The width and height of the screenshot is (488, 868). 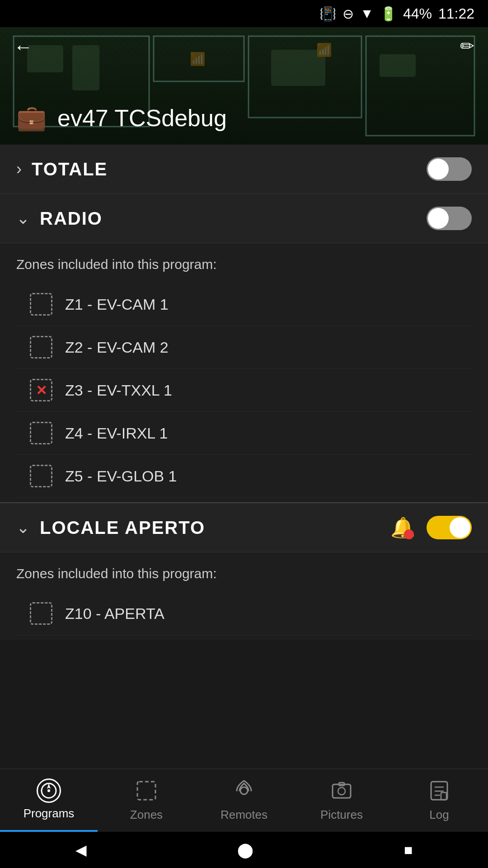 What do you see at coordinates (244, 574) in the screenshot?
I see `locale-zones-label: Zones included into this program:` at bounding box center [244, 574].